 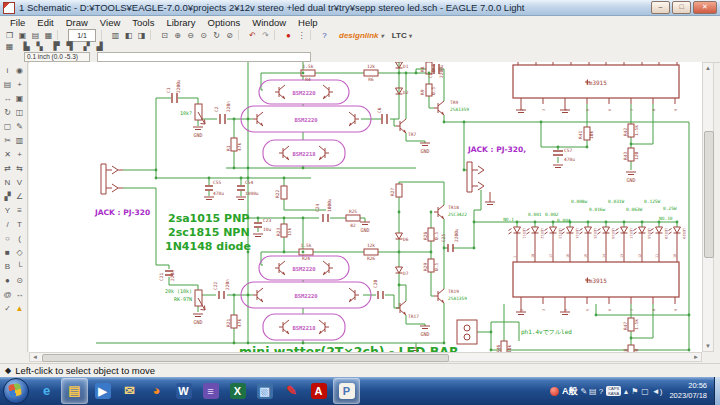 I want to click on toolbar-export-image-button: ▦, so click(x=48, y=36).